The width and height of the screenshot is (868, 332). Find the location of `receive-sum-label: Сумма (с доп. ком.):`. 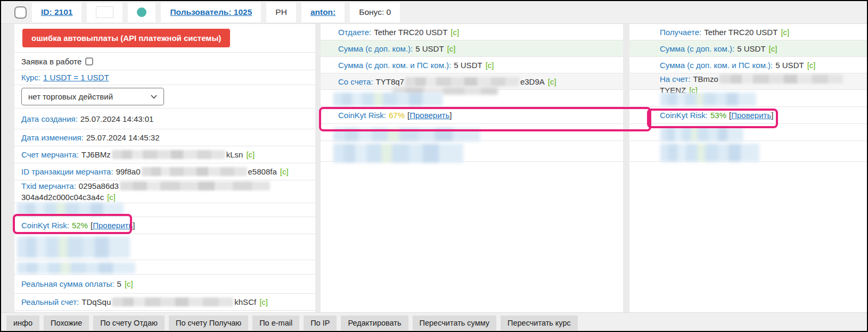

receive-sum-label: Сумма (с доп. ком.): is located at coordinates (697, 49).